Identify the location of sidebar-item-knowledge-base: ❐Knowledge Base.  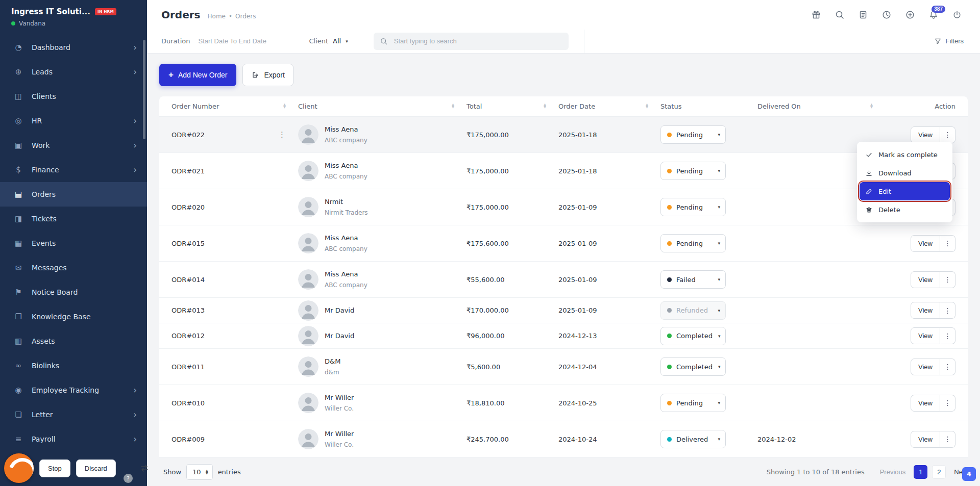
(74, 317).